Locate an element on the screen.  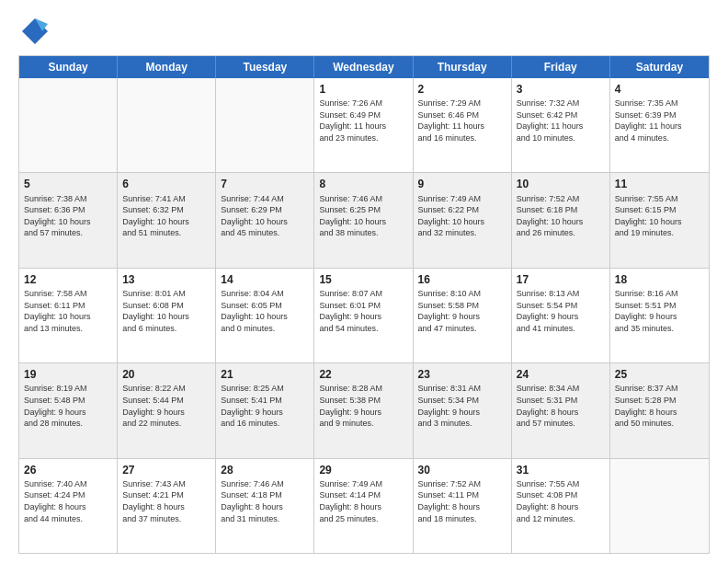
calendar-cell: 12Sunrise: 7:58 AM Sunset: 6:11 PM Dayli… is located at coordinates (68, 316).